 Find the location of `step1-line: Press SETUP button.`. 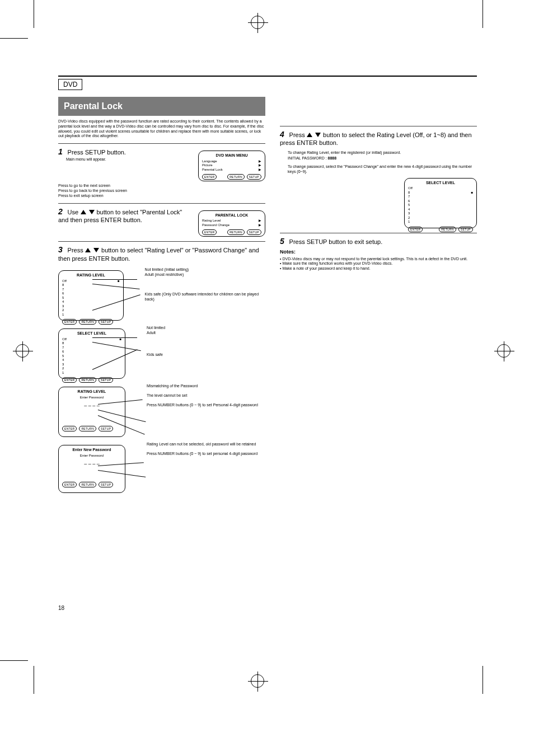

step1-line: Press SETUP button. is located at coordinates (97, 152).